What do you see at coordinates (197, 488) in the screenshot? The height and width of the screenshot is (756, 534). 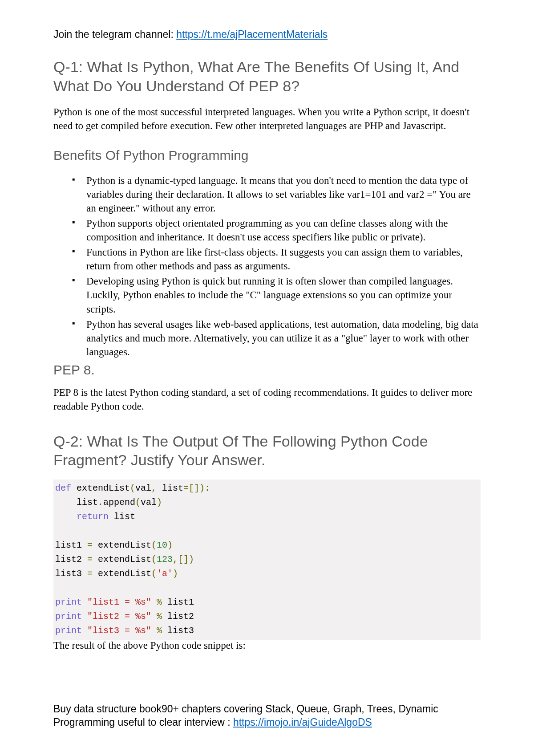 I see `code-punct: =[]):` at bounding box center [197, 488].